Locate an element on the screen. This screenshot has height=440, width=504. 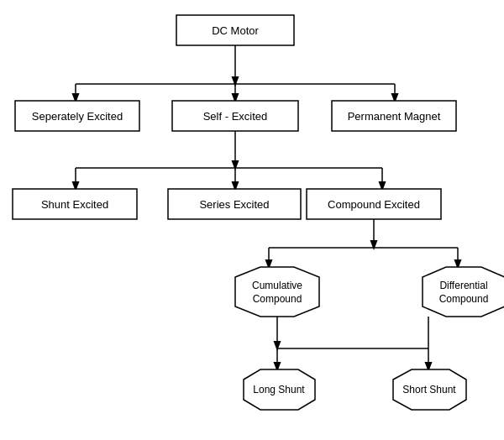
cumulative-compound-hex is located at coordinates (277, 292).